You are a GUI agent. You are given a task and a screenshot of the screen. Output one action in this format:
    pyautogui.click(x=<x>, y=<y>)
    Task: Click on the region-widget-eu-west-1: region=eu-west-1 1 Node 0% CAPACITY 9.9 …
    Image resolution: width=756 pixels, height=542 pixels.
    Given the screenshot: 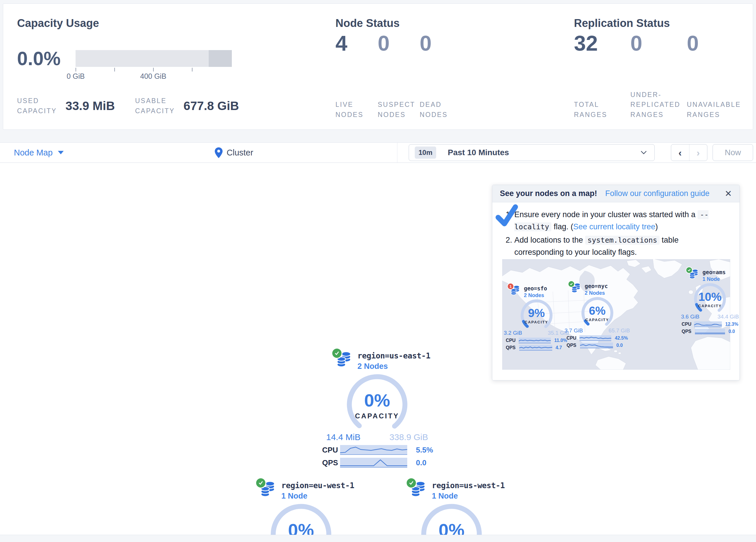 What is the action you would take?
    pyautogui.click(x=301, y=512)
    